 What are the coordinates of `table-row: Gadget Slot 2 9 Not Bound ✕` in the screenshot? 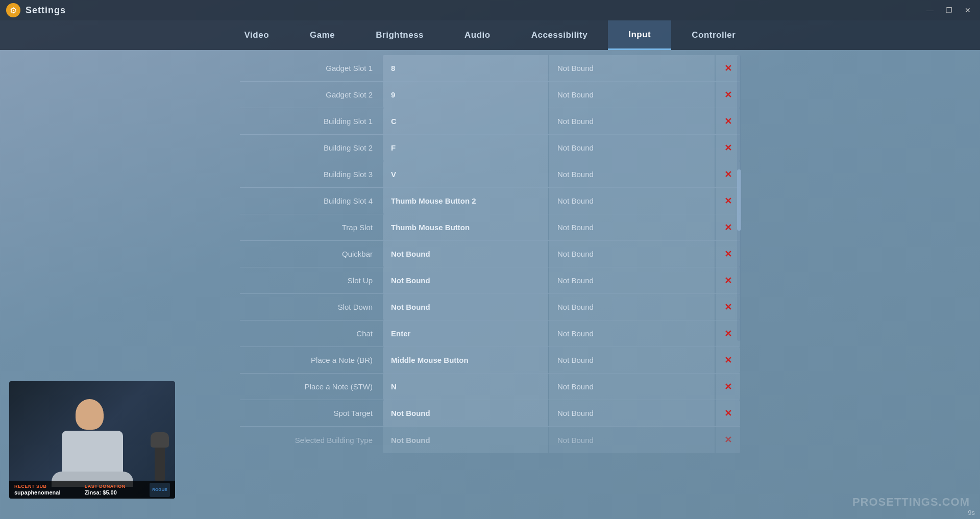 It's located at (490, 95).